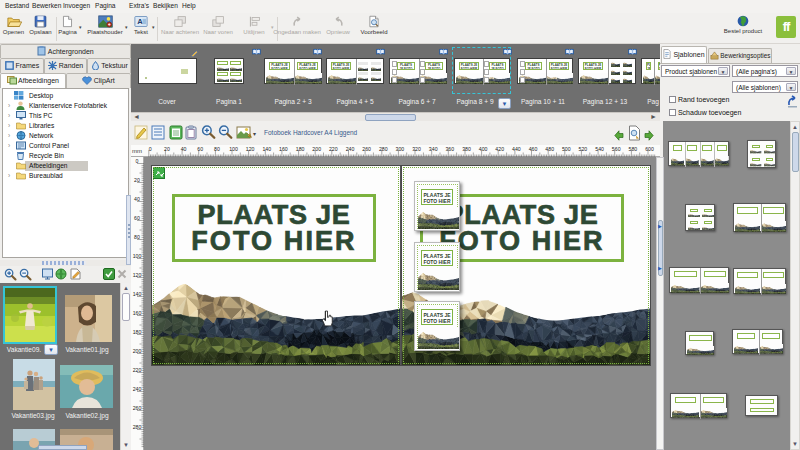  Describe the element at coordinates (140, 22) in the screenshot. I see `svg-text: A` at that location.